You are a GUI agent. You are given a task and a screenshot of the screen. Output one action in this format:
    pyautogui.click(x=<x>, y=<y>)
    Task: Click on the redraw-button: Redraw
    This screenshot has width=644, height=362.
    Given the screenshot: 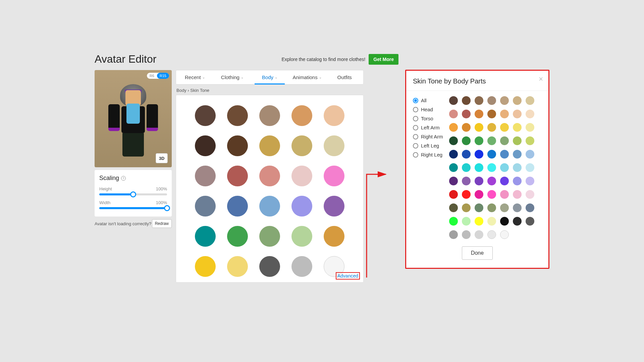 What is the action you would take?
    pyautogui.click(x=162, y=224)
    